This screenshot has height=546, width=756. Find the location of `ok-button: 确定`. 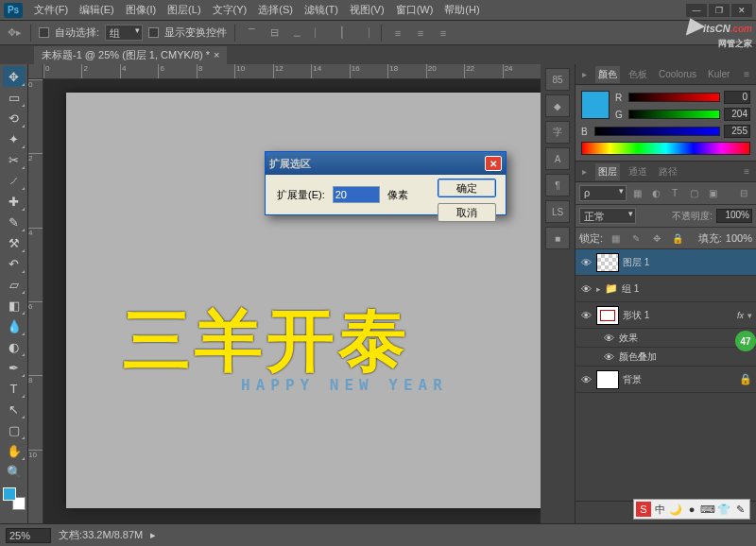

ok-button: 确定 is located at coordinates (467, 188).